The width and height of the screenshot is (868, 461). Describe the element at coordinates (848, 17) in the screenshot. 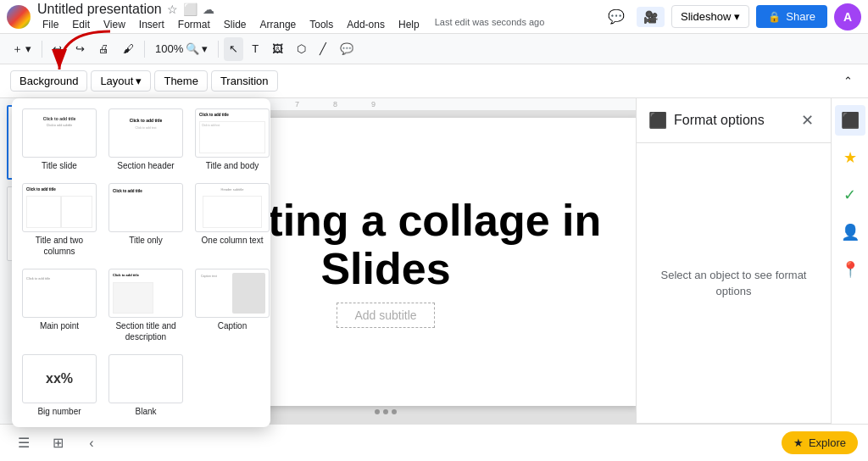

I see `avatar: A` at that location.